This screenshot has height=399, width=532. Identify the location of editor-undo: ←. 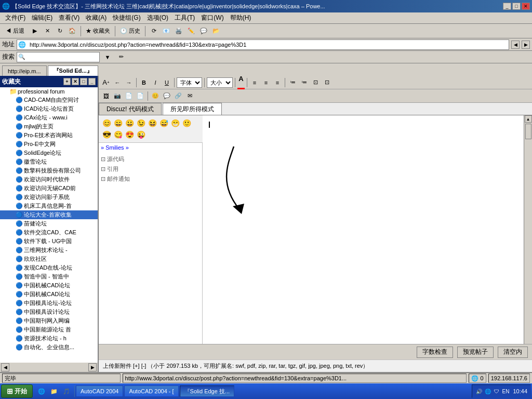
(117, 83).